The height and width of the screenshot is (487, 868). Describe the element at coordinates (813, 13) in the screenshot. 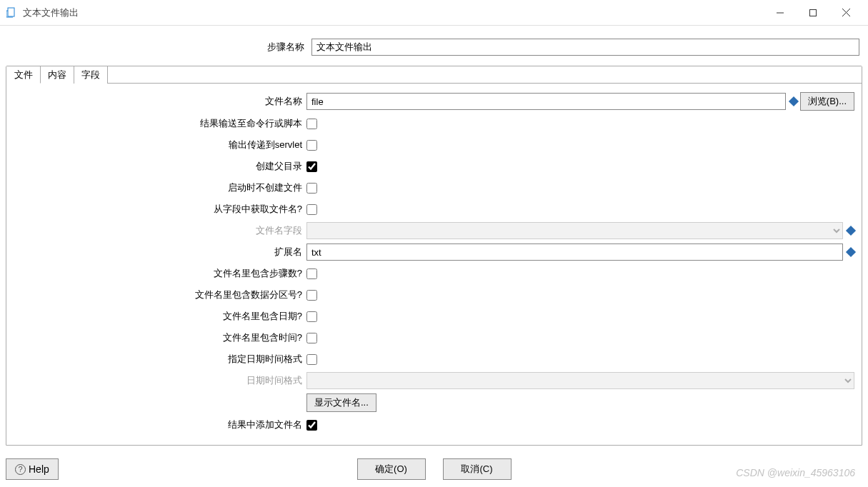

I see `window-controls` at that location.